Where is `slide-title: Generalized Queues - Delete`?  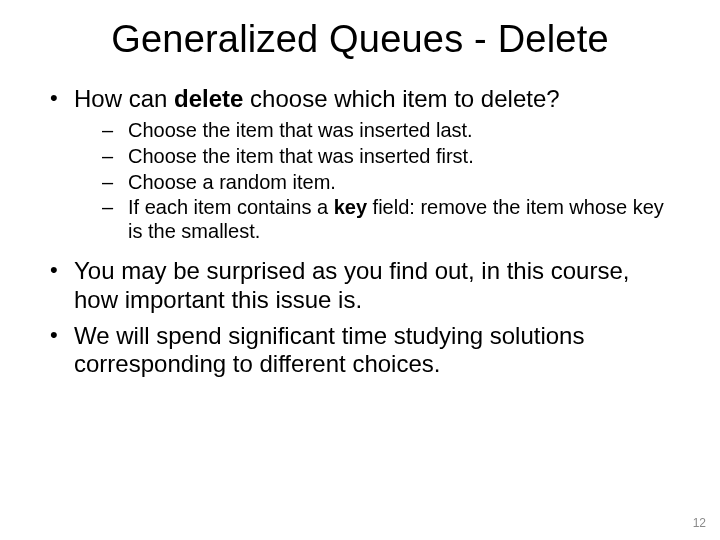
slide-title: Generalized Queues - Delete is located at coordinates (360, 30).